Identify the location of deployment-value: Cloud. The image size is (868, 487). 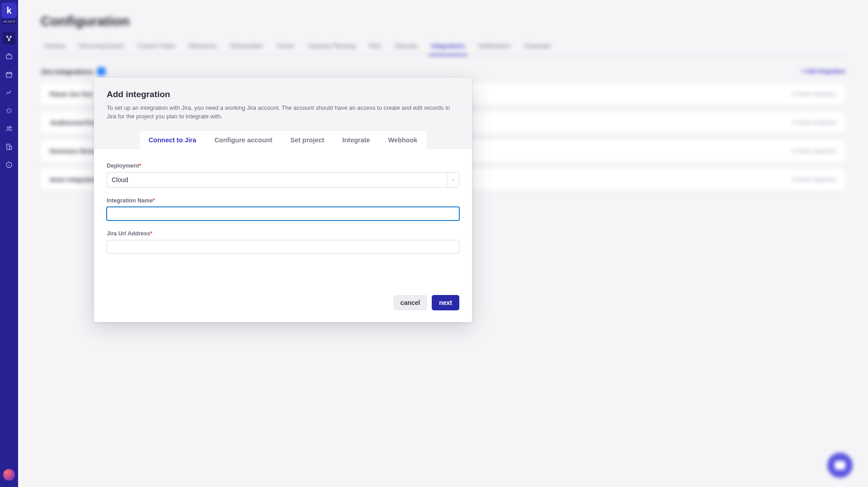
(120, 180).